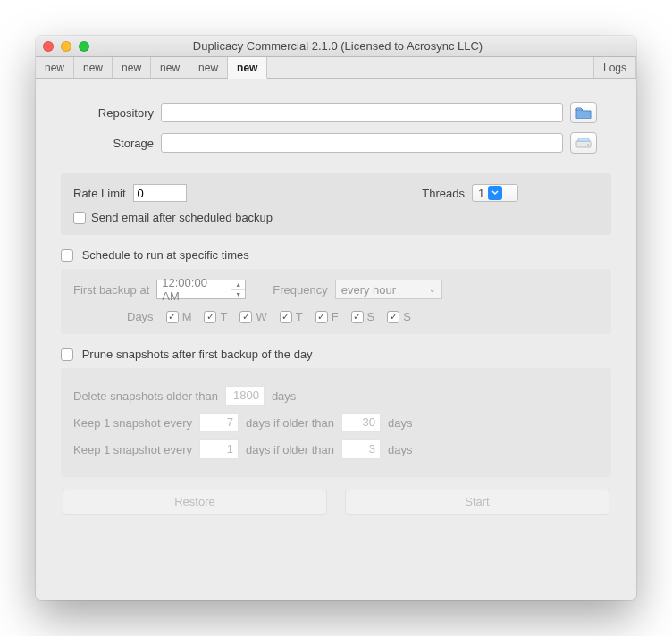 The width and height of the screenshot is (672, 636). I want to click on rate-panel: Rate Limit Threads 1 Send email after sc…, so click(336, 204).